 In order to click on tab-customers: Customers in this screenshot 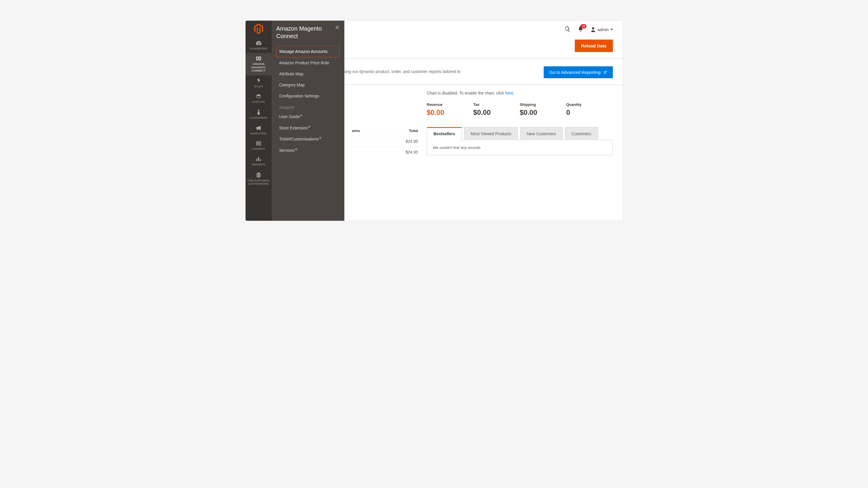, I will do `click(582, 134)`.